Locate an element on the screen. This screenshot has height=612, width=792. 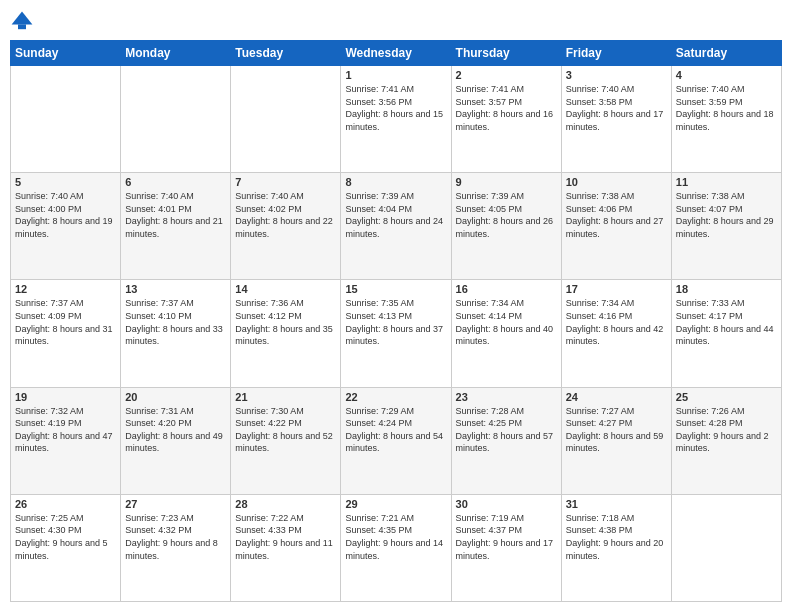
day-number: 22 is located at coordinates (396, 397).